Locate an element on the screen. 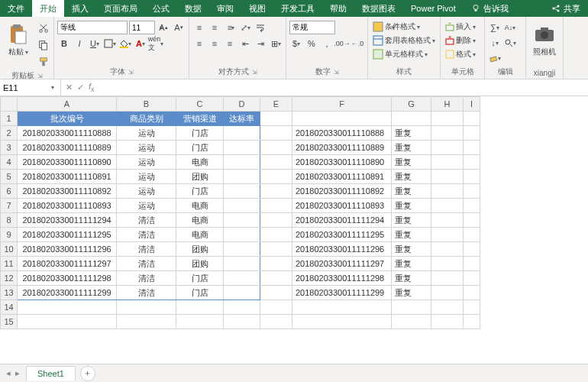  font-size-combo: ▾ is located at coordinates (142, 28).